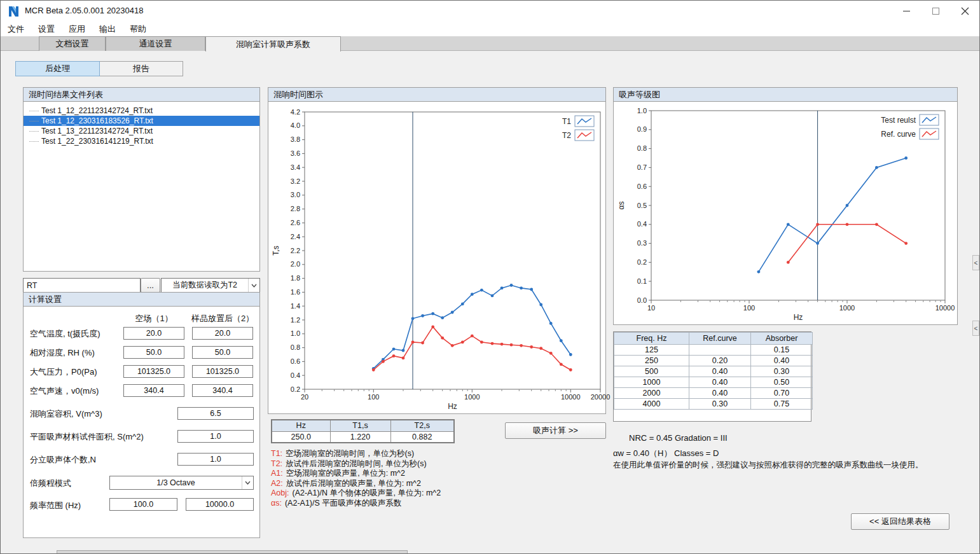 The height and width of the screenshot is (554, 980). What do you see at coordinates (362, 431) in the screenshot?
I see `rt-readout-table: Hz T1,s T2,s 250.0 1.220 0.882` at bounding box center [362, 431].